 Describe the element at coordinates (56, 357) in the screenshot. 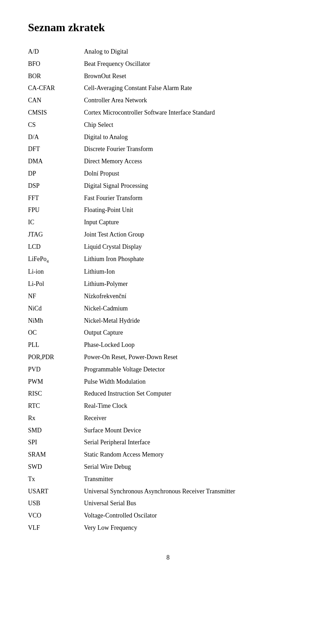

I see `abbreviation-code: POR,PDR` at that location.